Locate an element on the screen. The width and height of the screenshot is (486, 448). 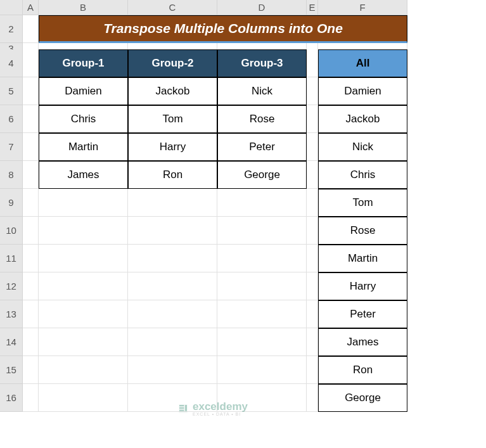
cell-F14: James is located at coordinates (362, 342).